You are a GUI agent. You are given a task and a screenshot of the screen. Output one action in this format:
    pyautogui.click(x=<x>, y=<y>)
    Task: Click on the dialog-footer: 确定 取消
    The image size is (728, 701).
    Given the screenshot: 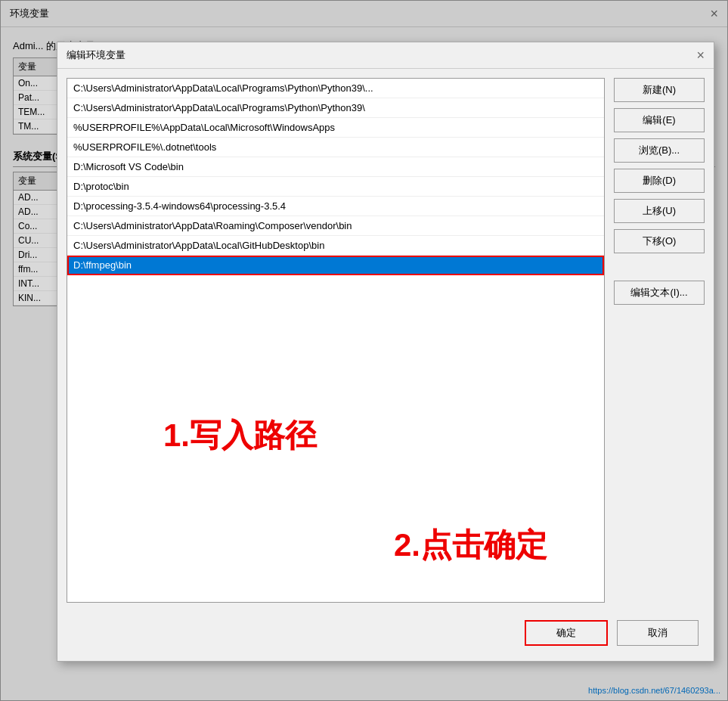 What is the action you would take?
    pyautogui.click(x=386, y=633)
    